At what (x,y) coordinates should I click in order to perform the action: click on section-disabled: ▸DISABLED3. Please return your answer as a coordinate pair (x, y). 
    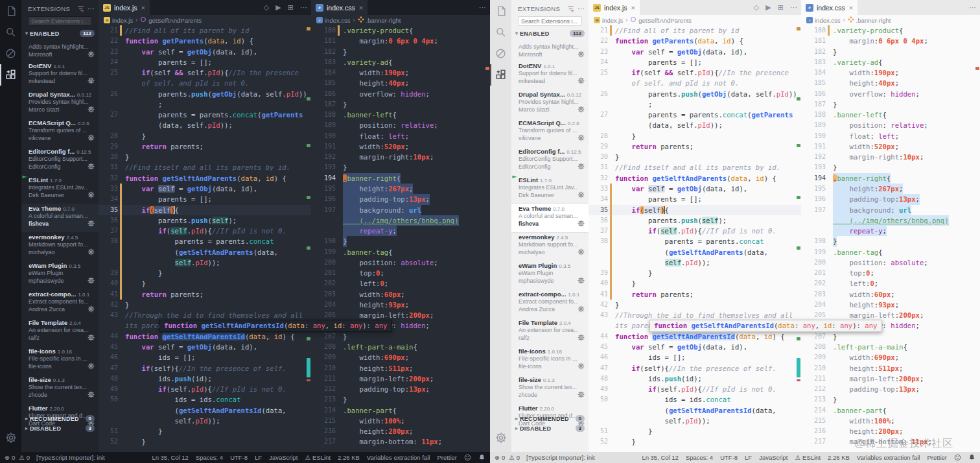
    Looking at the image, I should click on (550, 428).